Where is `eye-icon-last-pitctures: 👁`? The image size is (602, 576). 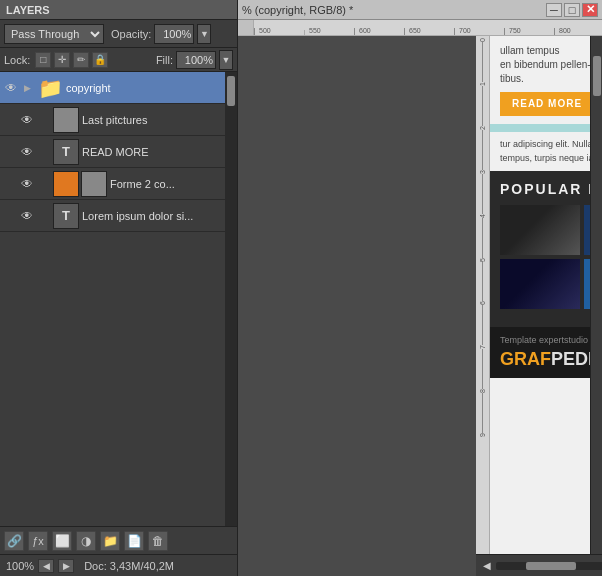 eye-icon-last-pitctures: 👁 is located at coordinates (27, 120).